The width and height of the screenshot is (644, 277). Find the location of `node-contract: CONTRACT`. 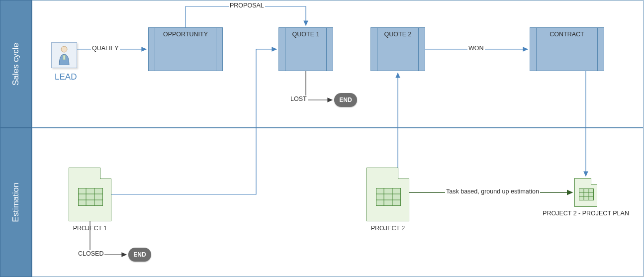

node-contract: CONTRACT is located at coordinates (567, 49).